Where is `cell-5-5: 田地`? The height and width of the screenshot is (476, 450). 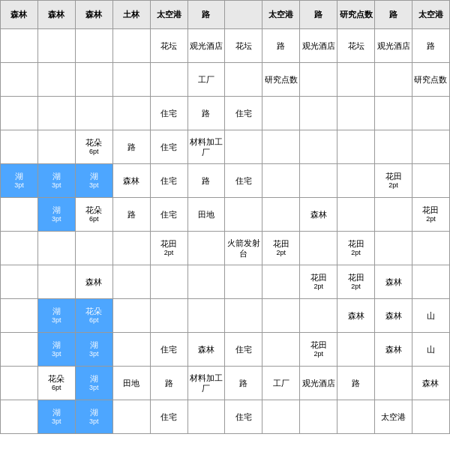 cell-5-5: 田地 is located at coordinates (206, 214).